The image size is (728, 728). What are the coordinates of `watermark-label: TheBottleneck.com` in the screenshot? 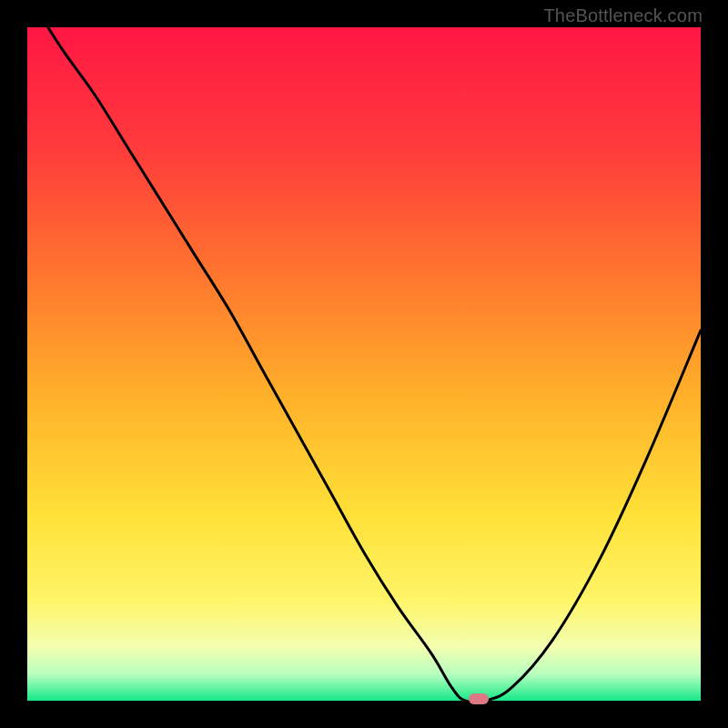 It's located at (622, 16).